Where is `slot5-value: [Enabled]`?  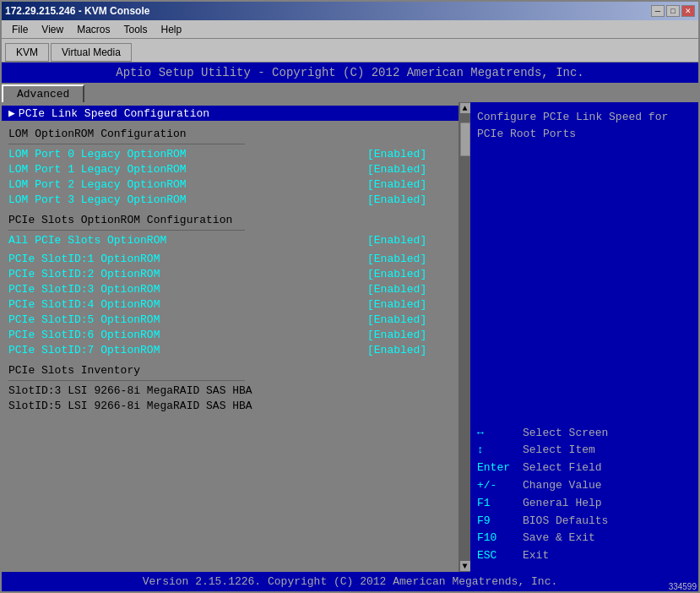 slot5-value: [Enabled] is located at coordinates (410, 319).